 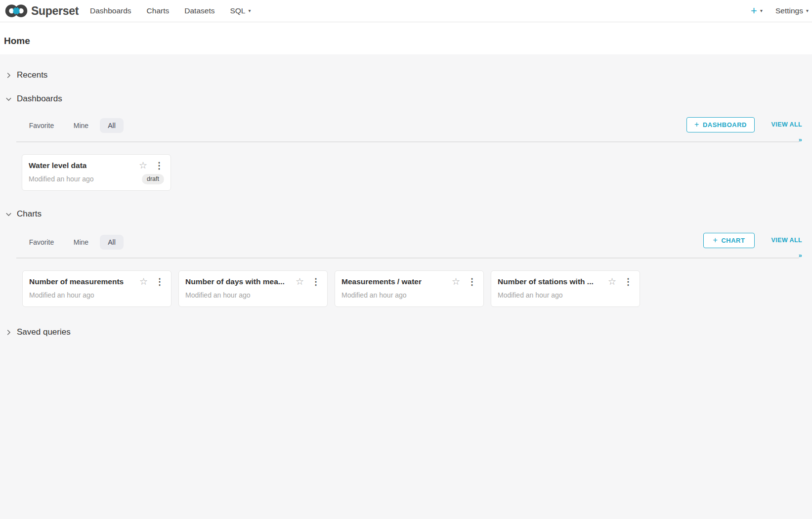 What do you see at coordinates (240, 11) in the screenshot?
I see `nav-sql-menu: SQL ▾` at bounding box center [240, 11].